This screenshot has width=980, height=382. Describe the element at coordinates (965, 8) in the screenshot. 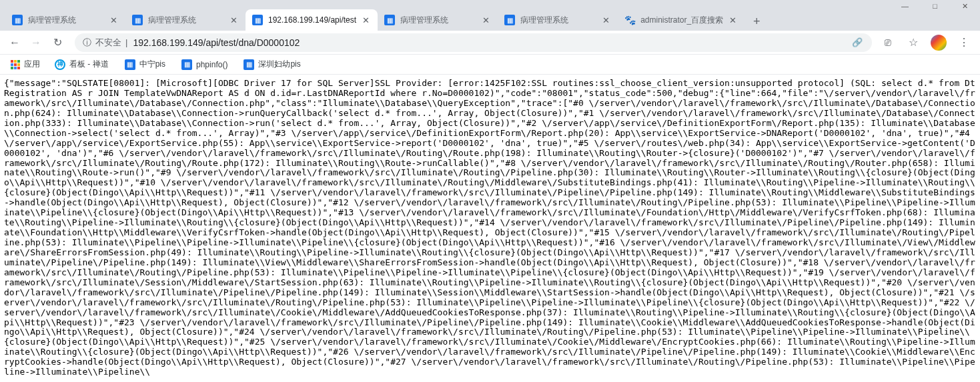

I see `window-close-button: ✕` at that location.